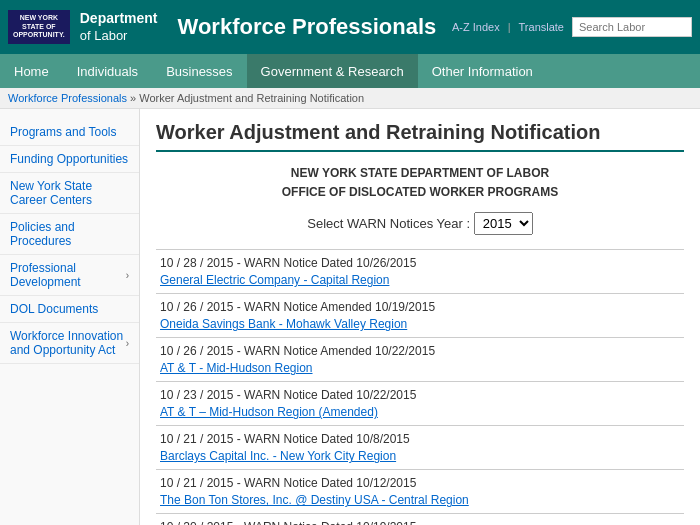  Describe the element at coordinates (68, 275) in the screenshot. I see `sidebar-label-professional-dev: Professional Development` at that location.